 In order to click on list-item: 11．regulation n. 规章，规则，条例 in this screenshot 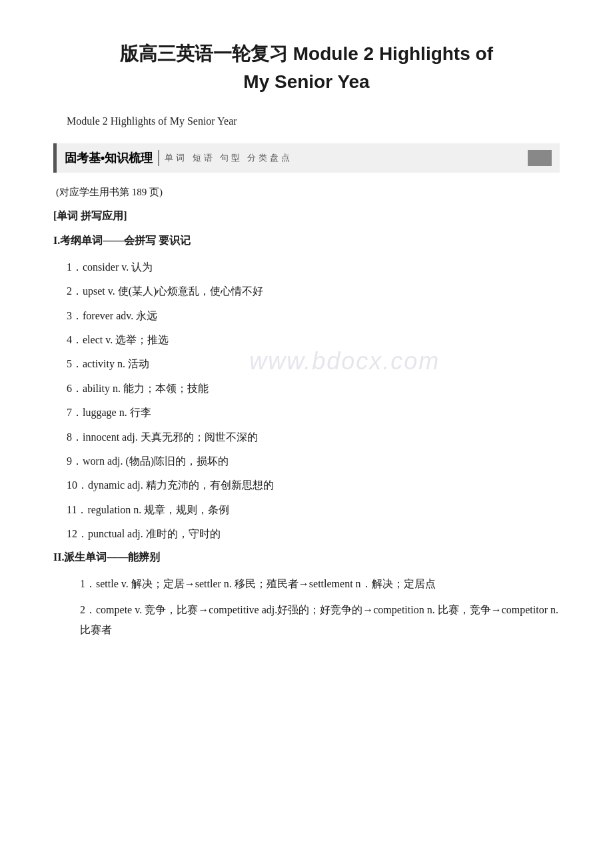, I will do `click(306, 510)`.